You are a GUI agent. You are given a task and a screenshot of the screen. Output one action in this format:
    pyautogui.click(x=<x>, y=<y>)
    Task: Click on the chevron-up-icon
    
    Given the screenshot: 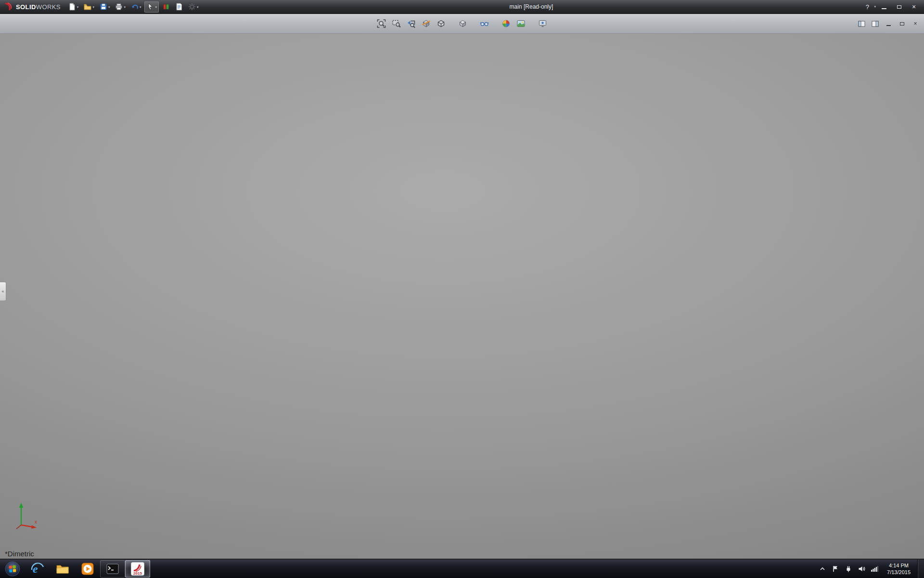 What is the action you would take?
    pyautogui.click(x=822, y=569)
    